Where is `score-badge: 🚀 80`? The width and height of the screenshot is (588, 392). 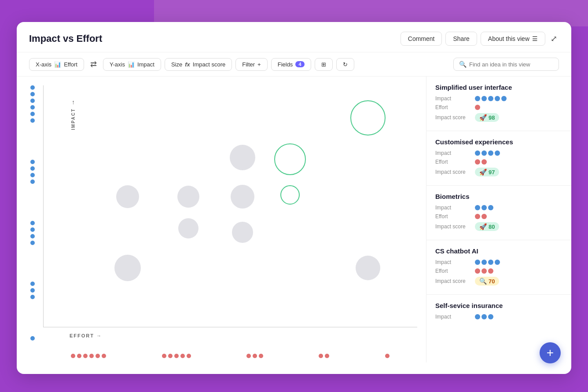
score-badge: 🚀 80 is located at coordinates (487, 227).